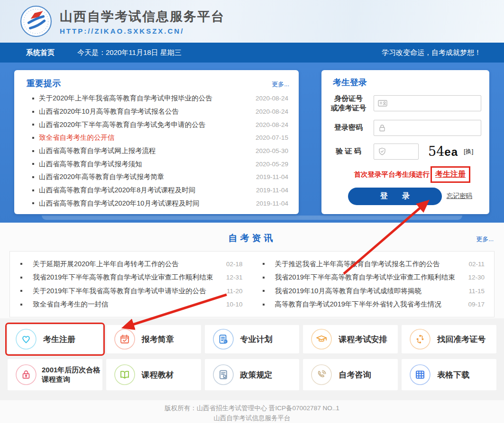 The height and width of the screenshot is (423, 504). What do you see at coordinates (392, 174) in the screenshot?
I see `register-note: 首次登录平台考生须进行` at bounding box center [392, 174].